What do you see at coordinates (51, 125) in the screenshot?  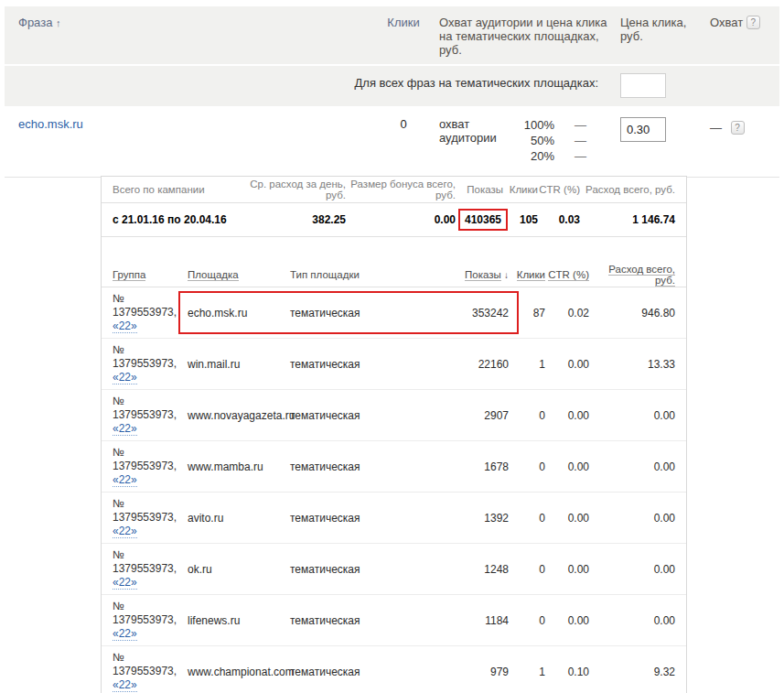 I see `phrase-link: echo.msk.ru` at bounding box center [51, 125].